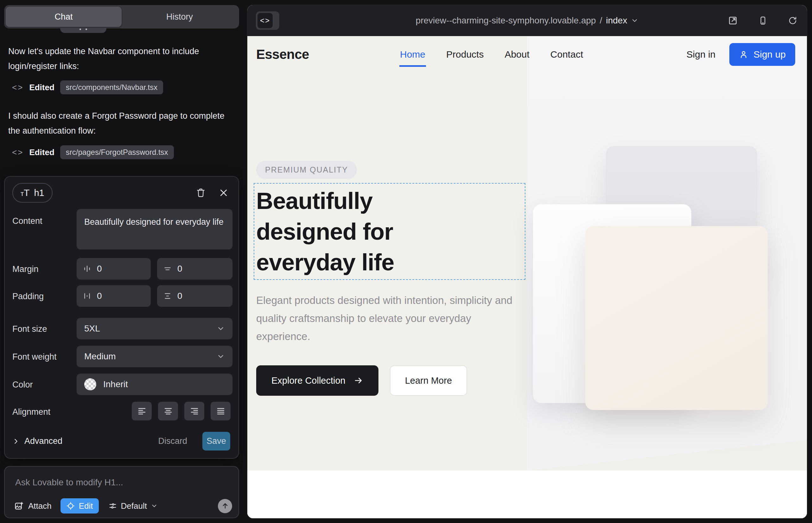 Image resolution: width=812 pixels, height=523 pixels. I want to click on color-value: Inherit, so click(116, 384).